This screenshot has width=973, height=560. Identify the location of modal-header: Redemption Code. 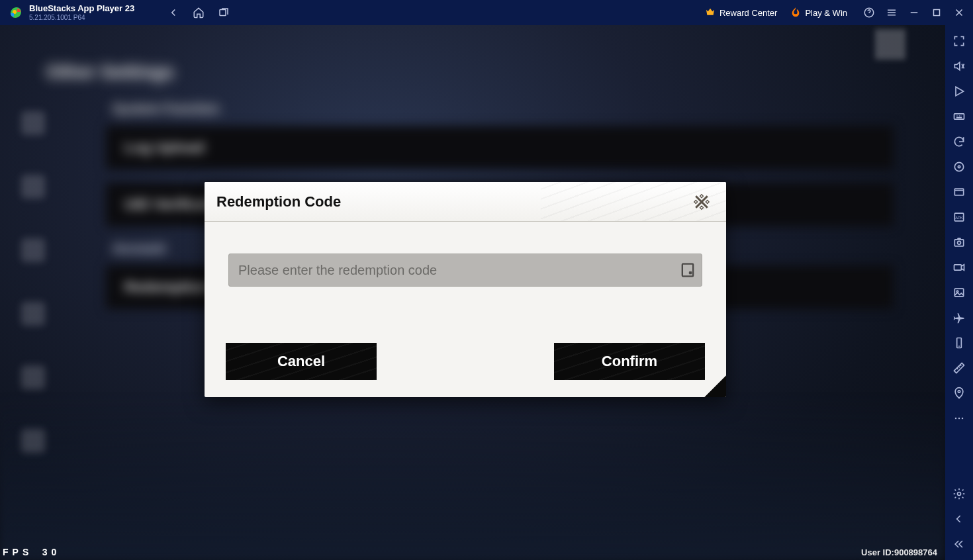
(465, 202).